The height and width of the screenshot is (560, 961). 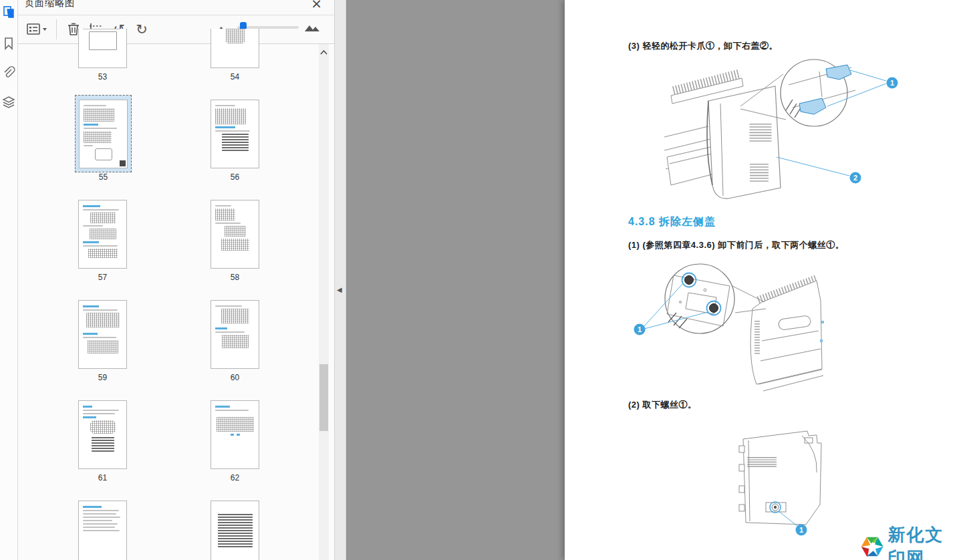 What do you see at coordinates (9, 280) in the screenshot?
I see `navigation-icon-strip` at bounding box center [9, 280].